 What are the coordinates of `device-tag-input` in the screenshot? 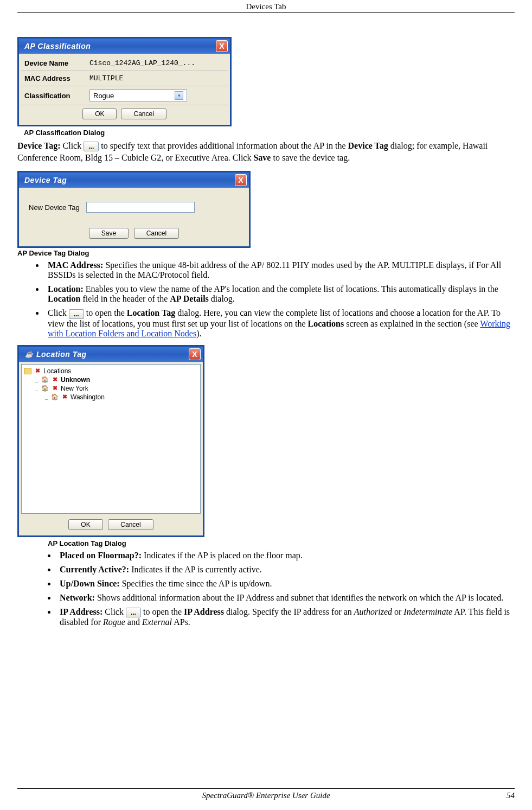 It's located at (140, 207).